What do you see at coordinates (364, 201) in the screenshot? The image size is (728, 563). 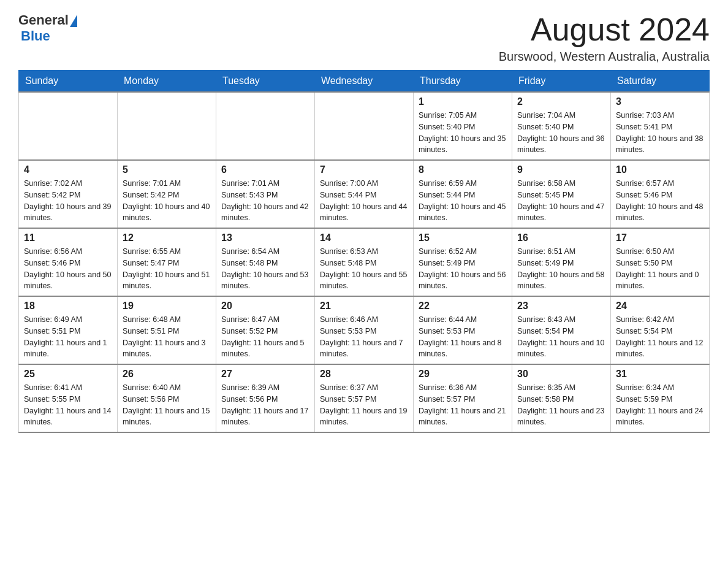 I see `day-info: Sunrise: 7:00 AM Sunset: 5:44 PM Dayligh…` at bounding box center [364, 201].